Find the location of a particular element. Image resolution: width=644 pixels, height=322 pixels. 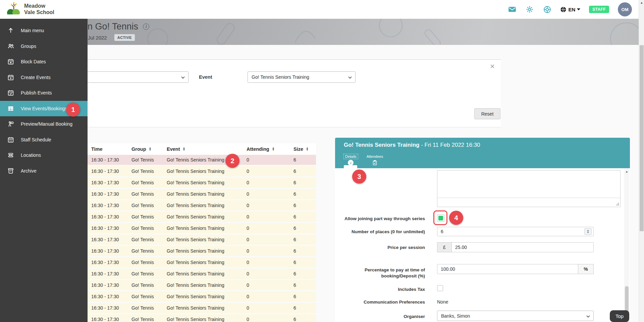

price-input: 25.00 is located at coordinates (523, 247).